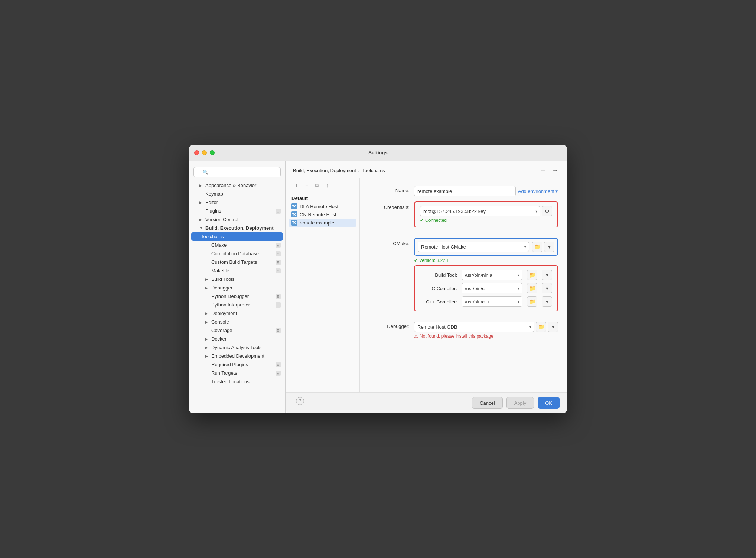 The width and height of the screenshot is (756, 558). I want to click on move-up-button: ↑, so click(328, 186).